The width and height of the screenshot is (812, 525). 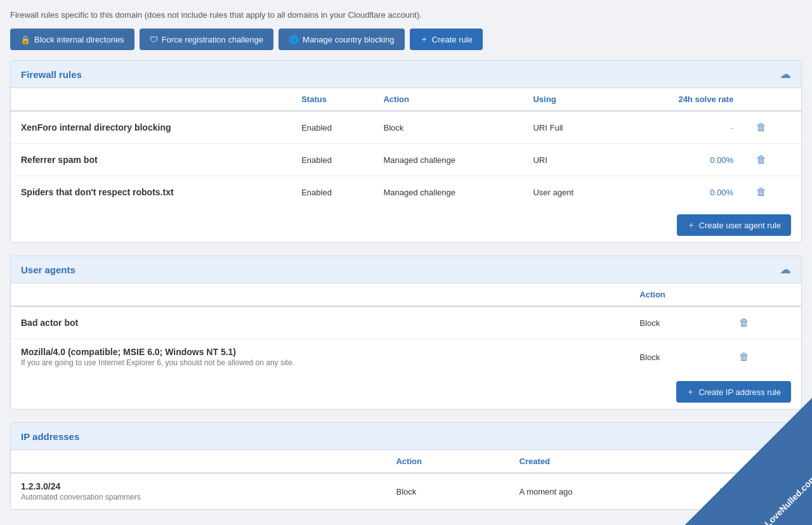 What do you see at coordinates (154, 39) in the screenshot?
I see `shield-icon: 🛡` at bounding box center [154, 39].